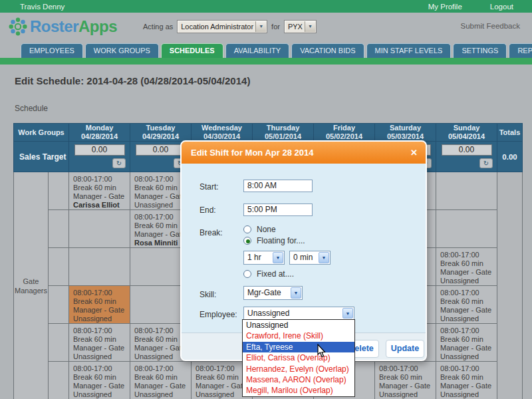 Image resolution: width=532 pixels, height=399 pixels. What do you see at coordinates (101, 205) in the screenshot?
I see `shift-assignee: Carissa Elliot` at bounding box center [101, 205].